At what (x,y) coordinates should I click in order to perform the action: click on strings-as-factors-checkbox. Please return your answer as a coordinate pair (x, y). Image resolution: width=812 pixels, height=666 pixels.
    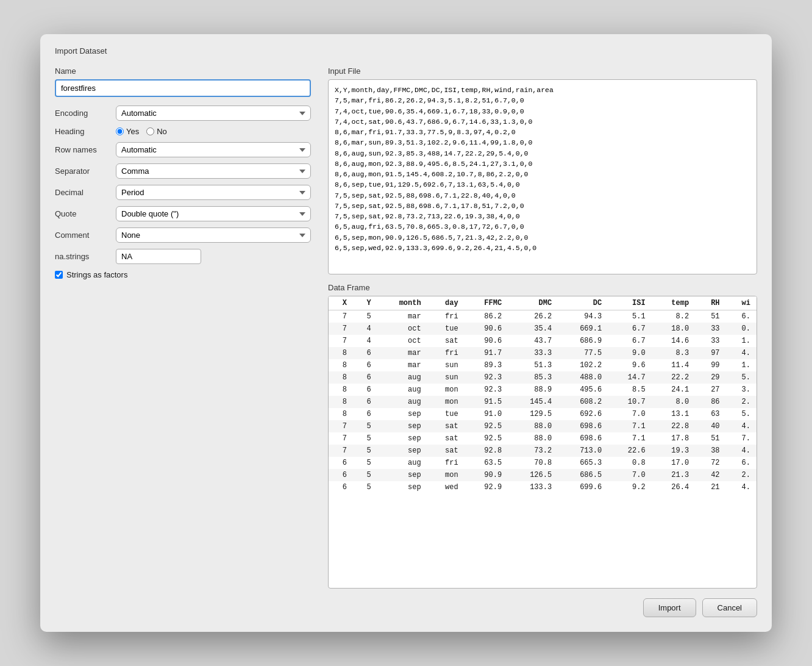
    Looking at the image, I should click on (59, 274).